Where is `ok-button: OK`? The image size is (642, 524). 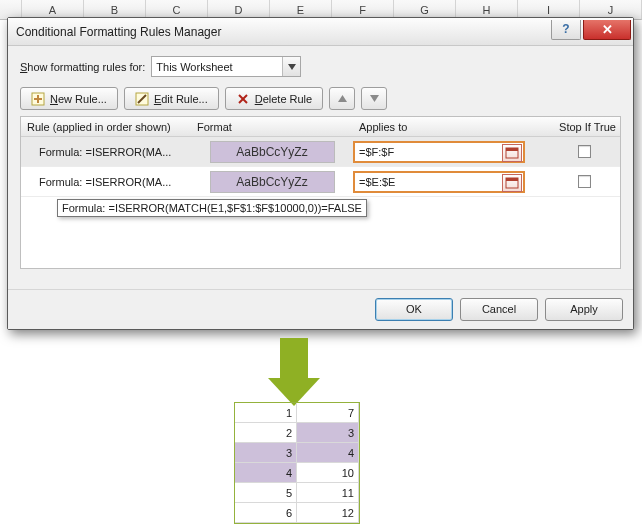
ok-button: OK is located at coordinates (414, 310).